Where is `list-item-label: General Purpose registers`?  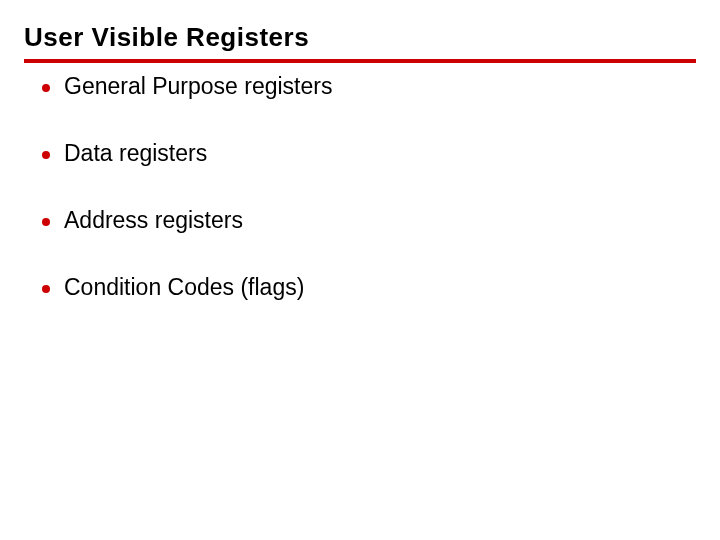 list-item-label: General Purpose registers is located at coordinates (198, 86).